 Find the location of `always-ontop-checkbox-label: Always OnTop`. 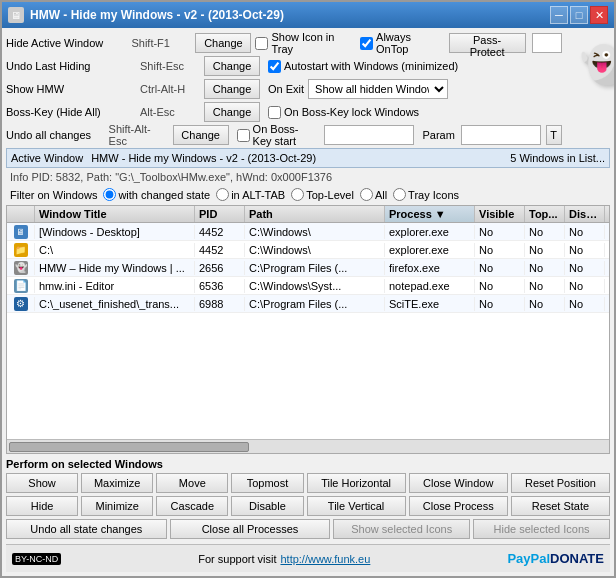

always-ontop-checkbox-label: Always OnTop is located at coordinates (400, 43).